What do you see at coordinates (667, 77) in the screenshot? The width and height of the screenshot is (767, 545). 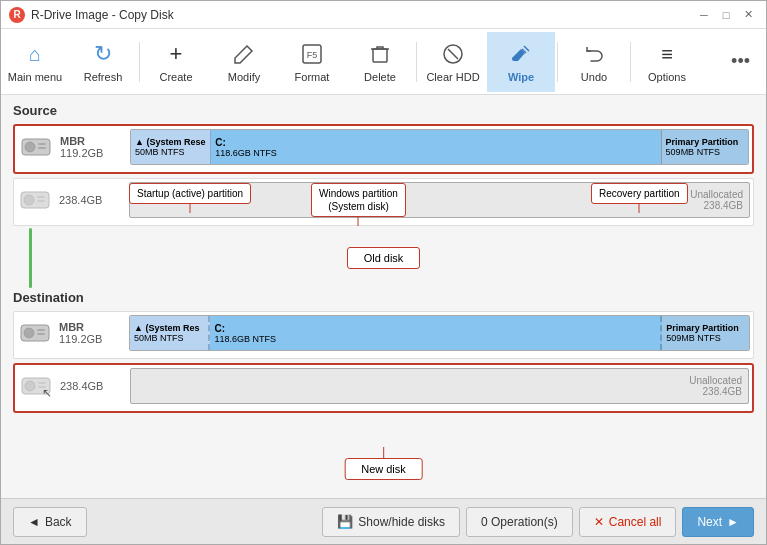 I see `options-label: Options` at bounding box center [667, 77].